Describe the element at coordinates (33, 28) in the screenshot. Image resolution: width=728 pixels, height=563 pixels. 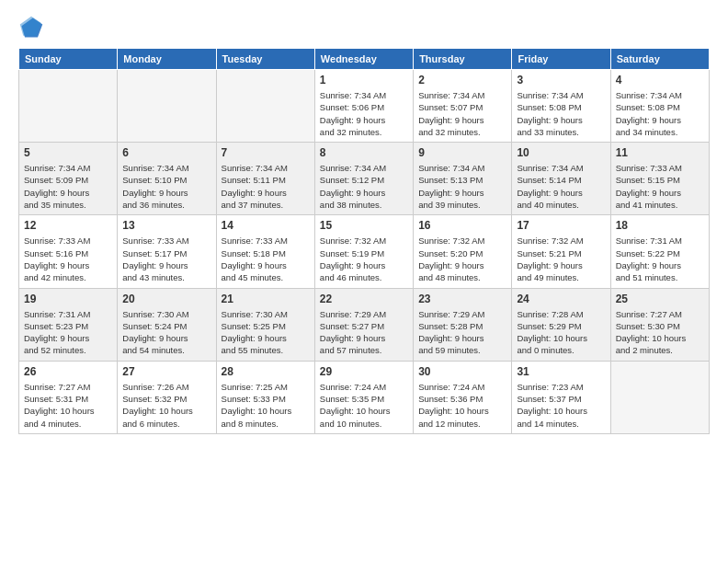
I see `logo` at that location.